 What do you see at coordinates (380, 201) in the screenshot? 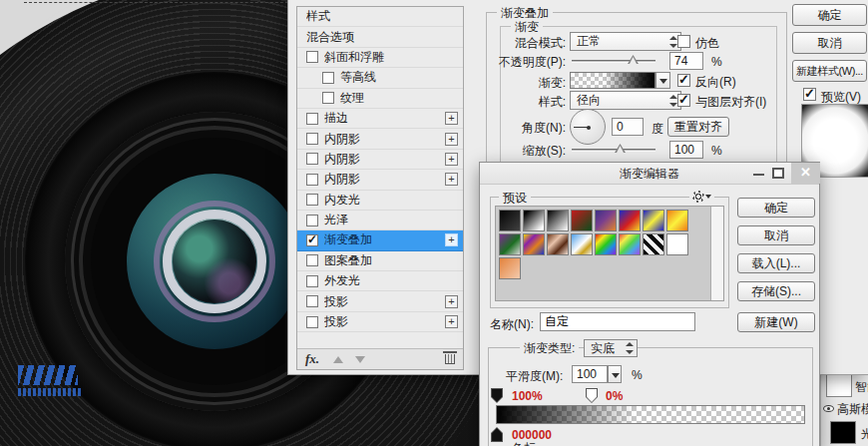
I see `style-row: 内发光` at bounding box center [380, 201].